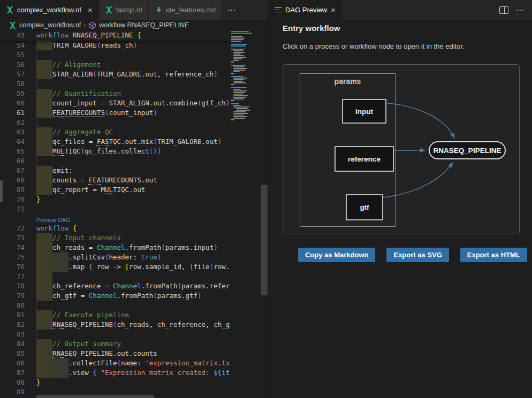 This screenshot has width=532, height=398. Describe the element at coordinates (185, 10) in the screenshot. I see `tab-ide-features-md: ide_features.md` at that location.